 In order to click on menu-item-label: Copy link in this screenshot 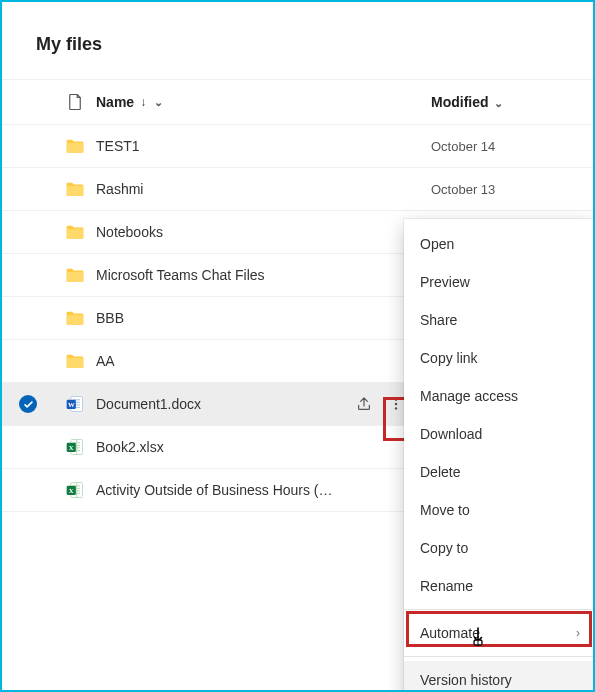, I will do `click(449, 358)`.